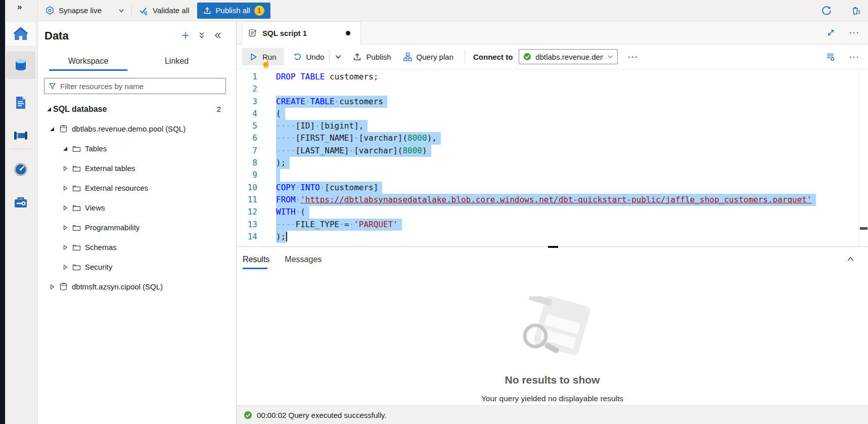 The image size is (868, 424). I want to click on code-token: );, so click(281, 237).